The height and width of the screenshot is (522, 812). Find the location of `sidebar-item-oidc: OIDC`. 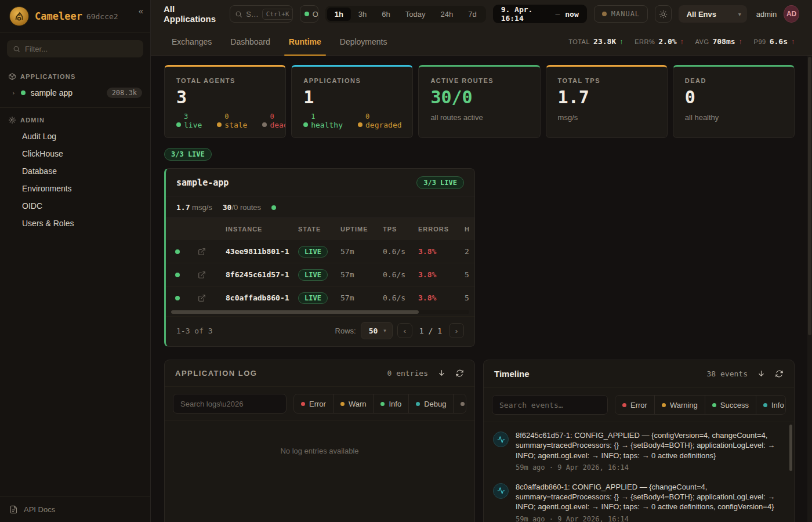

sidebar-item-oidc: OIDC is located at coordinates (75, 206).